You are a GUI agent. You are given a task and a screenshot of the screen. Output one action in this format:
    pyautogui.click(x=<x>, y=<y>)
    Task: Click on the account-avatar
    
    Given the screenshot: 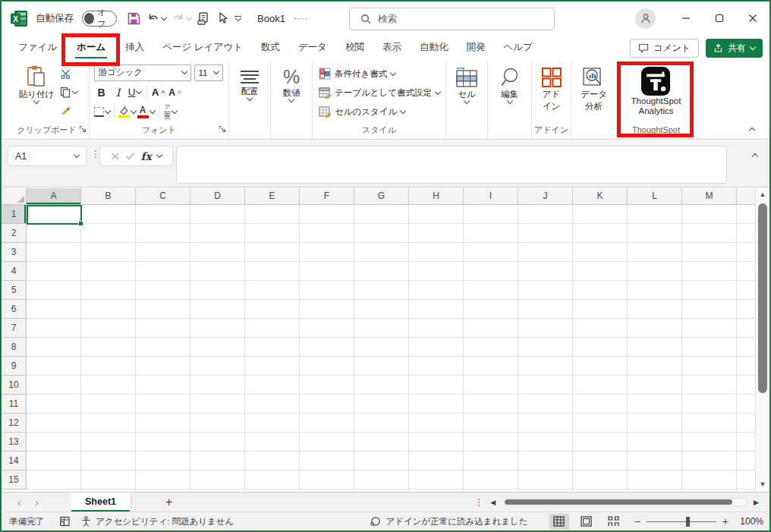 What is the action you would take?
    pyautogui.click(x=645, y=18)
    